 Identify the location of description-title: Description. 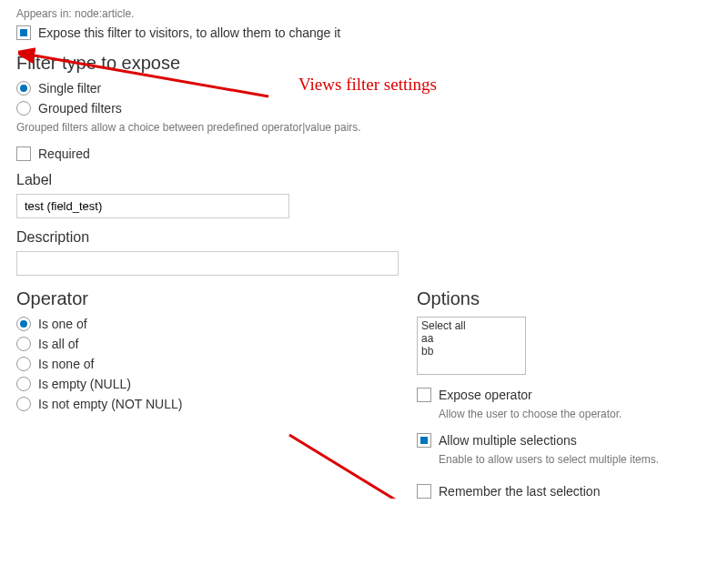
(364, 237).